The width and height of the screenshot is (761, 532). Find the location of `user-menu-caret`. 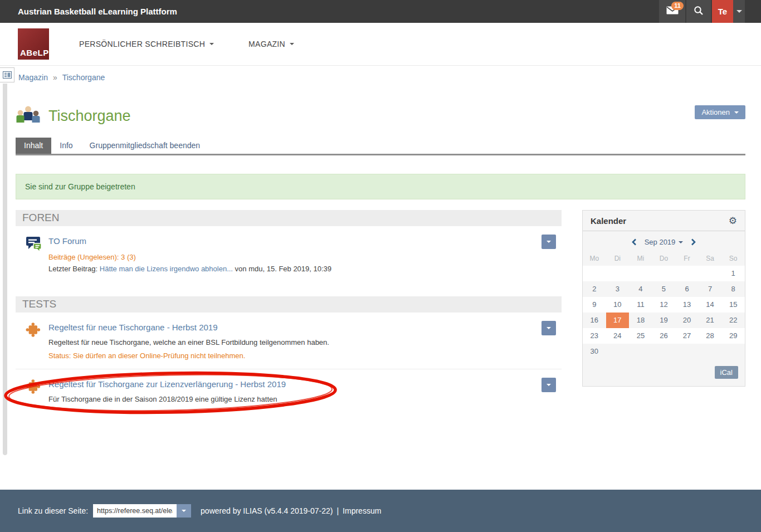

user-menu-caret is located at coordinates (739, 11).